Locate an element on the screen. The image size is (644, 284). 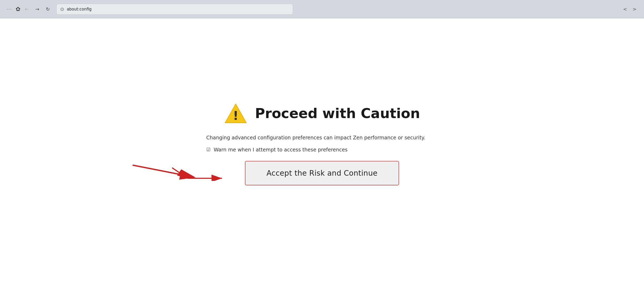
back-button: ← is located at coordinates (27, 9).